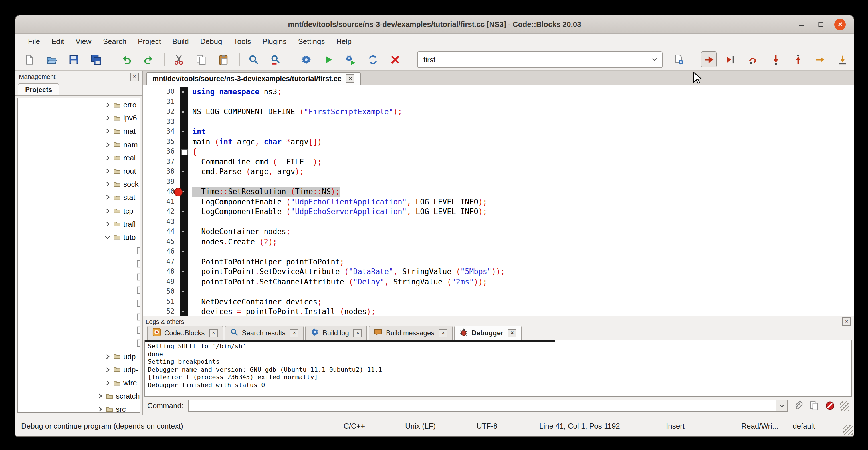 The height and width of the screenshot is (450, 868). What do you see at coordinates (820, 24) in the screenshot?
I see `maximize-icon` at bounding box center [820, 24].